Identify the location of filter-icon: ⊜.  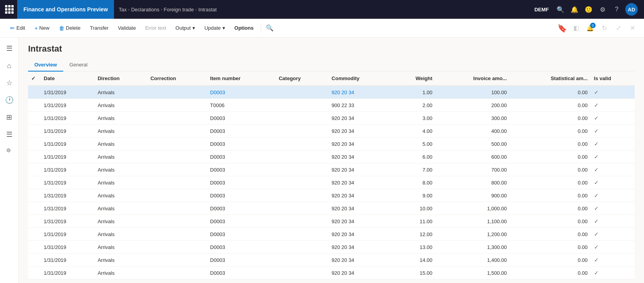
(9, 150).